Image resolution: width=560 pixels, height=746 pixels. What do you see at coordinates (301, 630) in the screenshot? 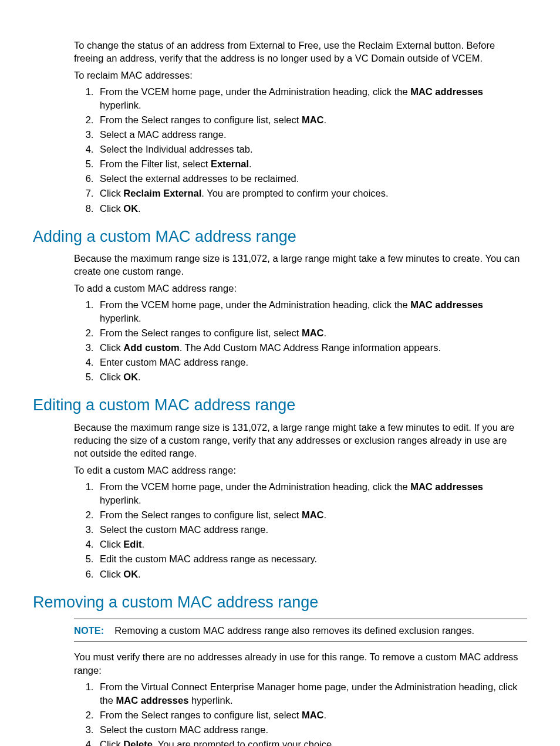
I see `note-box: NOTE:Removing a custom MAC address range…` at bounding box center [301, 630].